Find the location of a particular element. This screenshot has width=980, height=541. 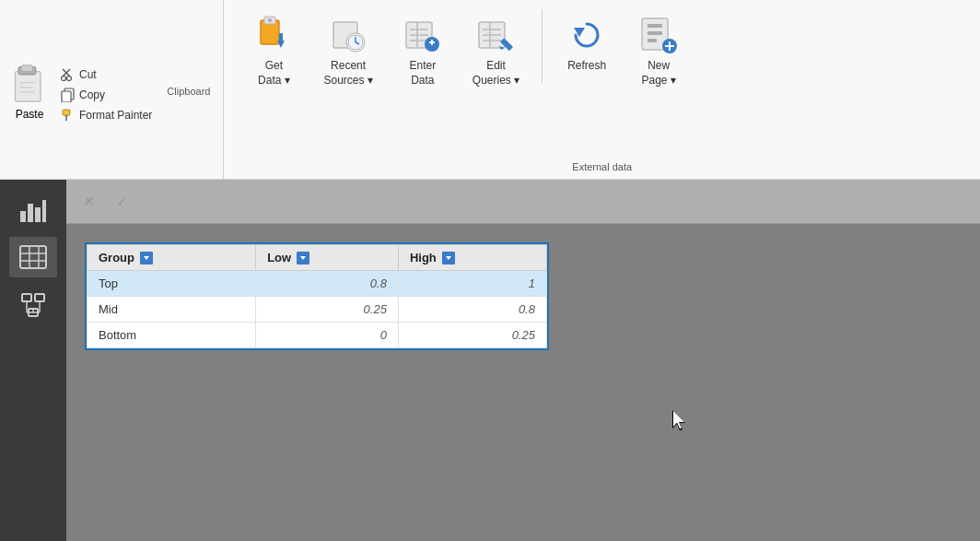

clipboard-group: Paste Cut is located at coordinates (112, 89).